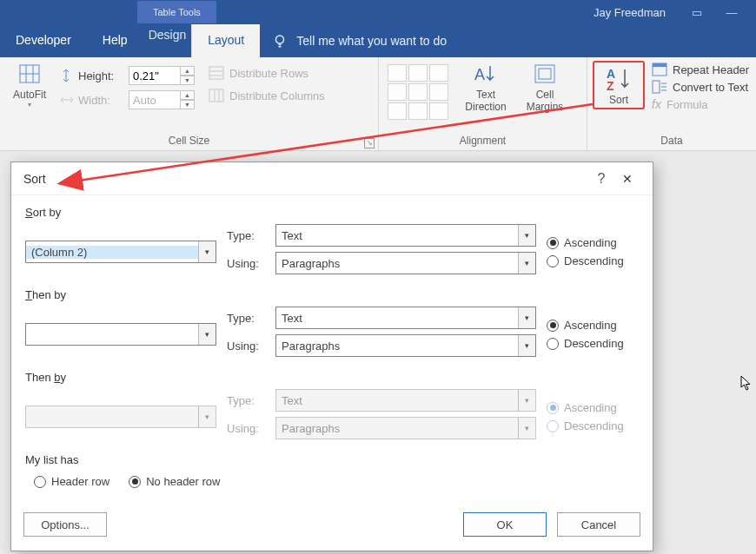 This screenshot has height=554, width=756. I want to click on alignment-grid, so click(419, 90).